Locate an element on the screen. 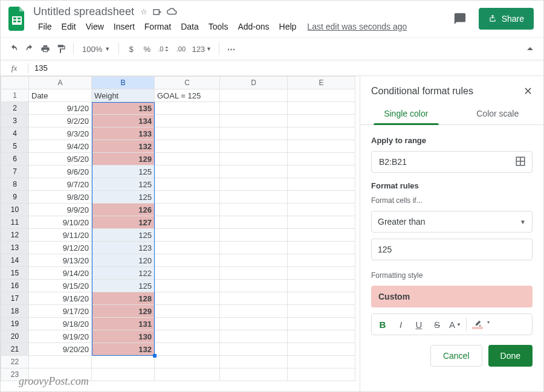 Image resolution: width=544 pixels, height=392 pixels. row-header-5: 5 is located at coordinates (15, 146).